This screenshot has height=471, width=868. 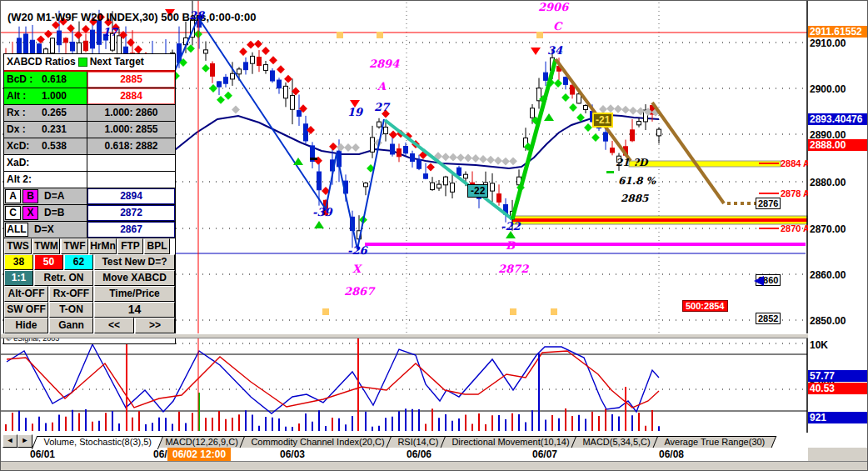 I want to click on ratio-label: Dx :, so click(x=24, y=130).